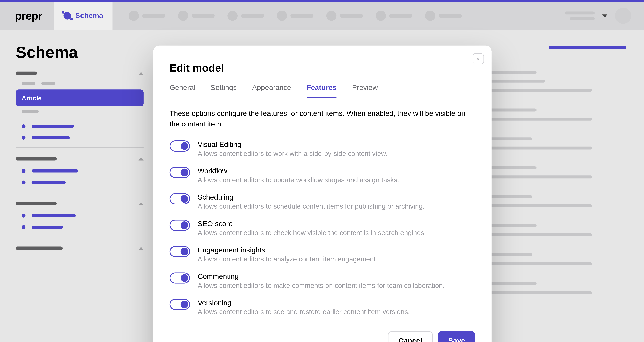  Describe the element at coordinates (80, 112) in the screenshot. I see `sidebar-item-placeholder` at that location.